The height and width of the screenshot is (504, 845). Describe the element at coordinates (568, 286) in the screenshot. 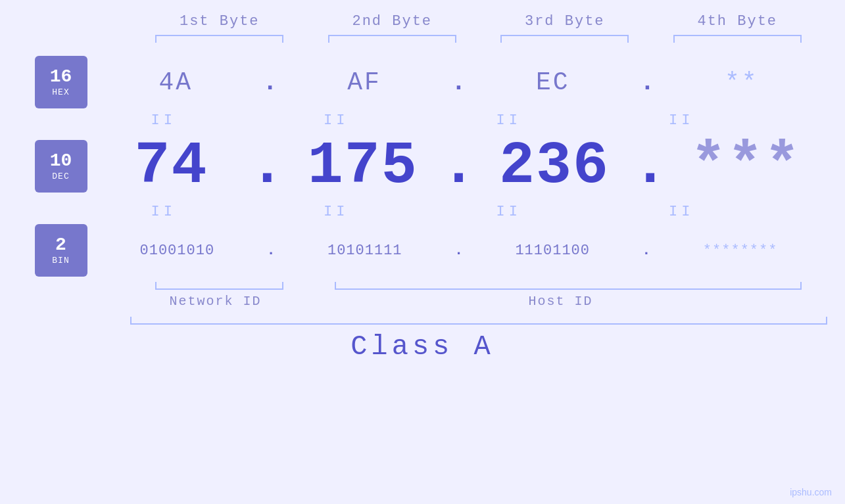

I see `bracket-bottom-host` at that location.